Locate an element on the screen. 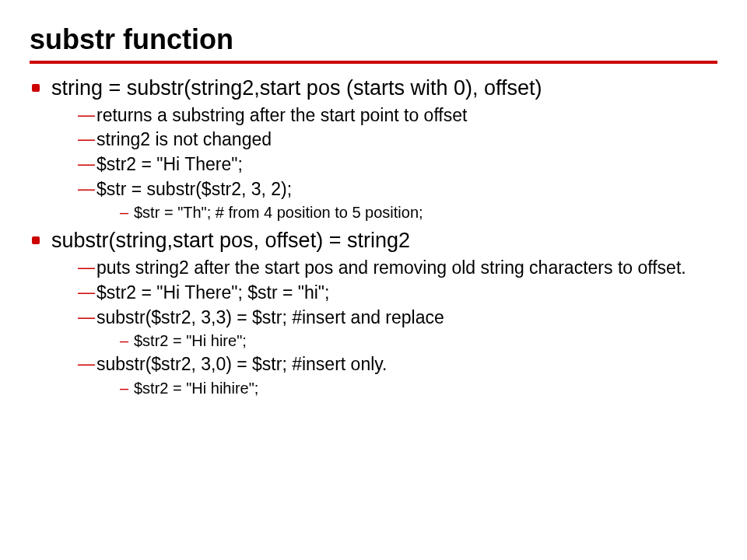  list-item-text: $str2 = "Hi hire"; is located at coordinates (190, 341).